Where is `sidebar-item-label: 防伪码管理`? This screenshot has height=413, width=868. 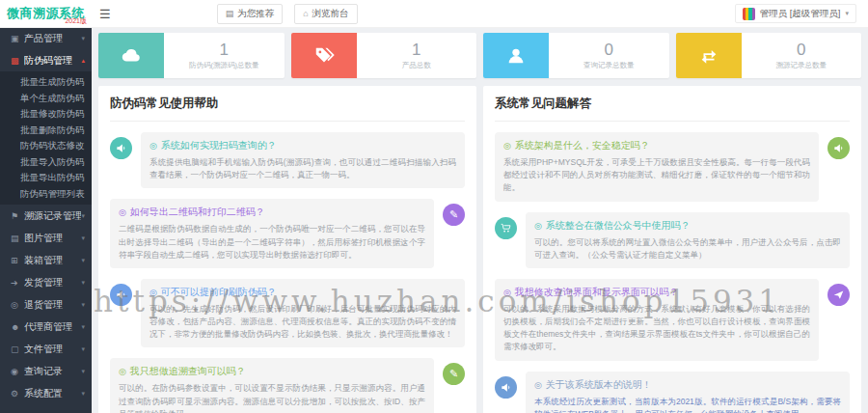
sidebar-item-label: 防伪码管理 is located at coordinates (52, 61).